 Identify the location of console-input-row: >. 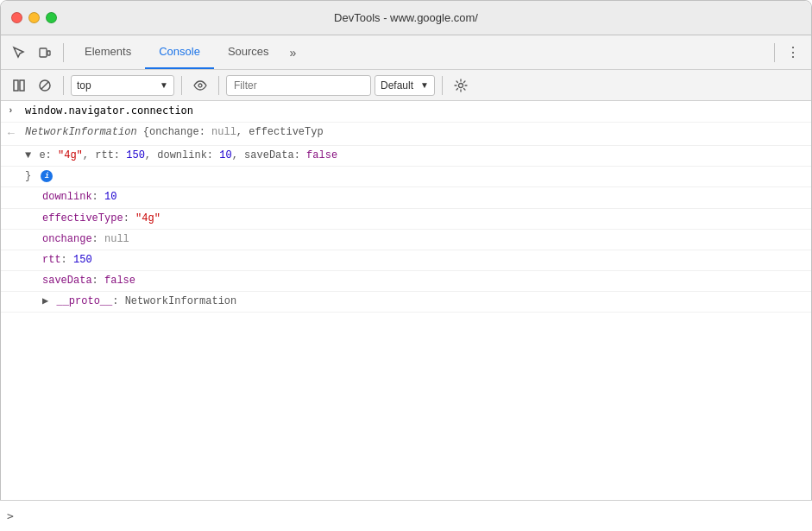
(406, 515).